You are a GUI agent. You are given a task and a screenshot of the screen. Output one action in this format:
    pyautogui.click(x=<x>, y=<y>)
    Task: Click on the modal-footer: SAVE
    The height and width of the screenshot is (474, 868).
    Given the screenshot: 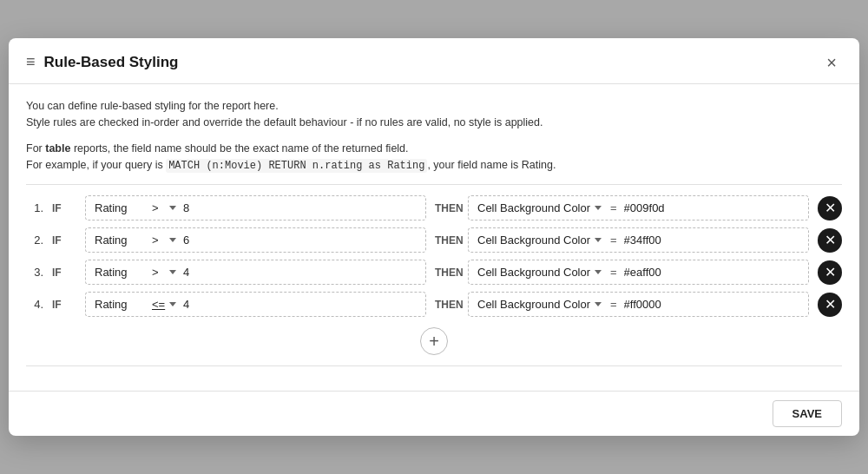 What is the action you would take?
    pyautogui.click(x=434, y=413)
    